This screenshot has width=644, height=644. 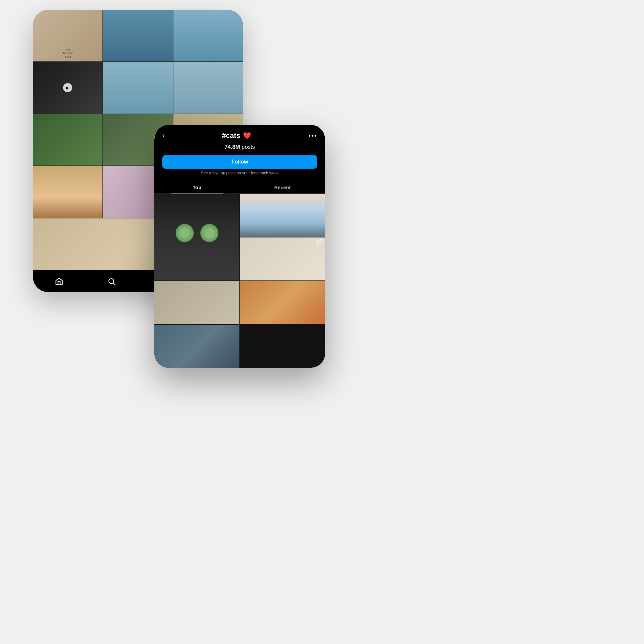 I want to click on play-icon: ▶, so click(x=68, y=88).